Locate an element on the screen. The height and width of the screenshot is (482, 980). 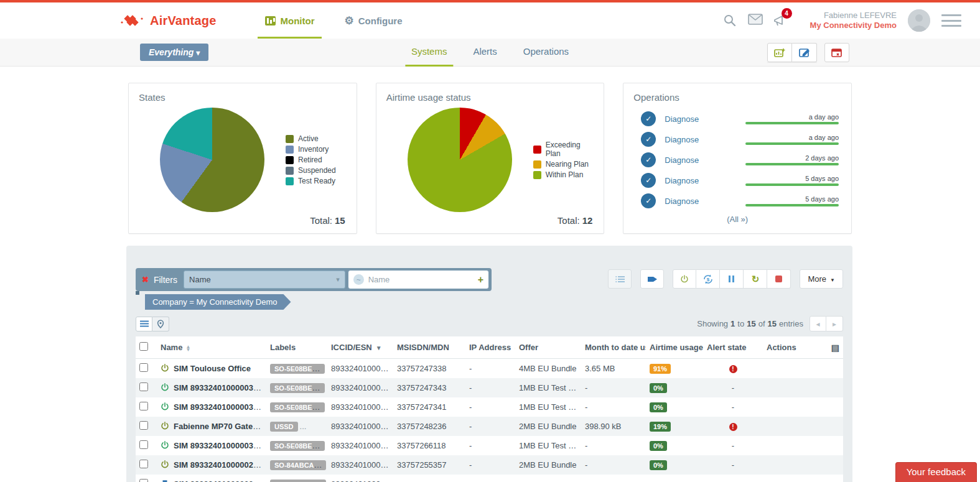
tab-systems: Systems is located at coordinates (429, 52).